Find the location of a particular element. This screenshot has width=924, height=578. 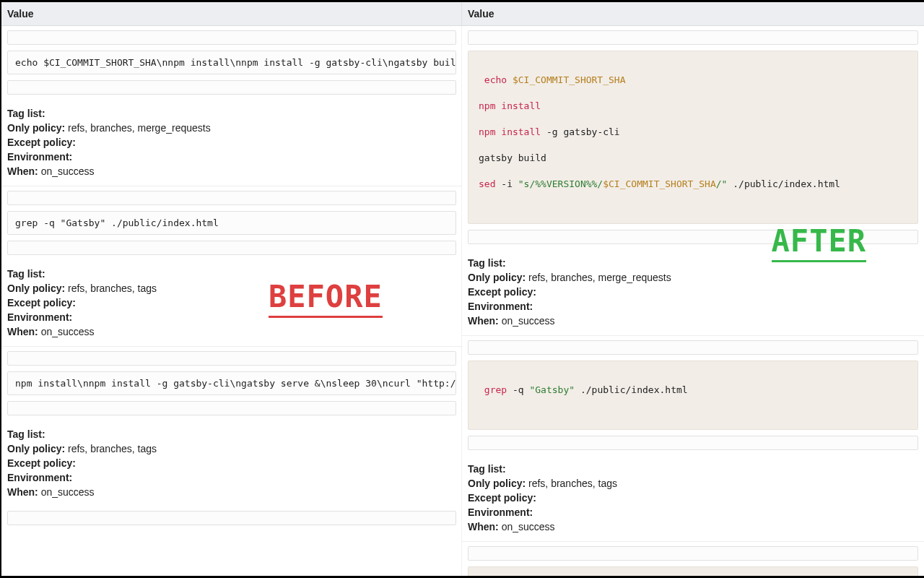

code-box-before-3: npm install\nnpm install -g gatsby-cli\n… is located at coordinates (232, 383).